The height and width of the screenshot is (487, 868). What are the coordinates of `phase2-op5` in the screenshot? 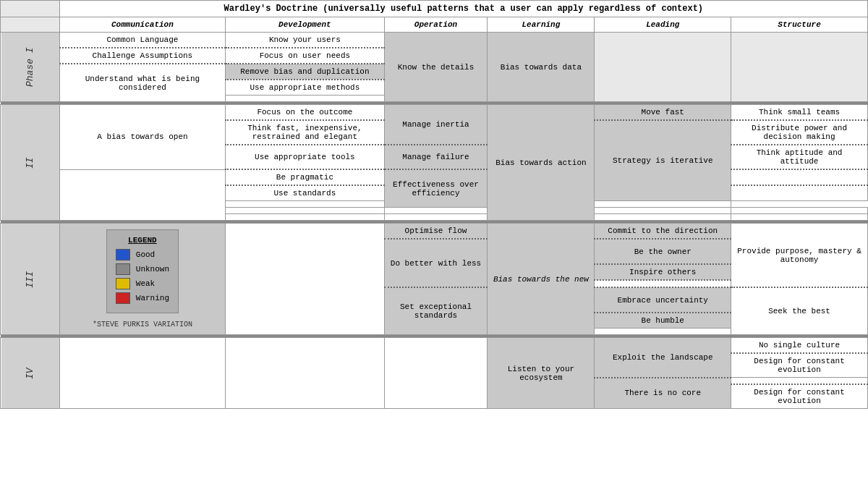 It's located at (435, 217).